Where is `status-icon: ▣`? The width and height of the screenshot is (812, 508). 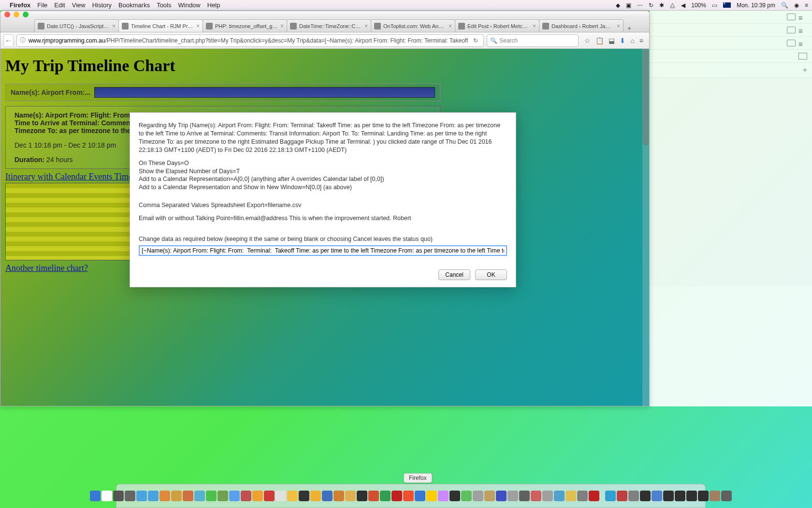
status-icon: ▣ is located at coordinates (628, 5).